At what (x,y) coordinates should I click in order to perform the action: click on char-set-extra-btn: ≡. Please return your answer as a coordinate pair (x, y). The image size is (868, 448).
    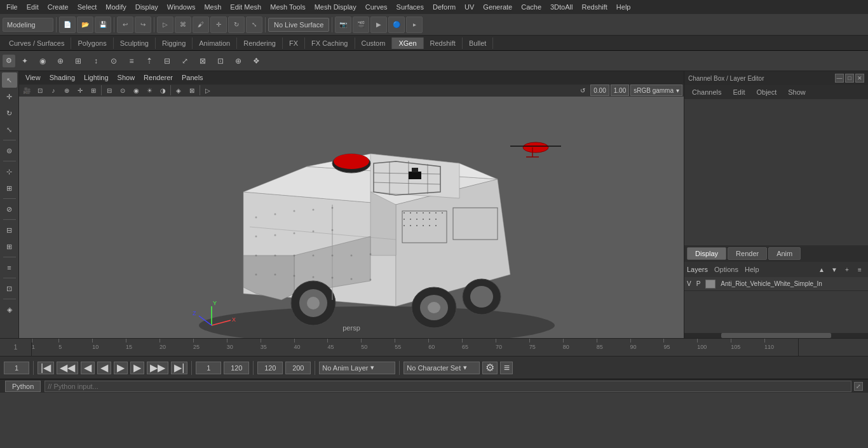
    Looking at the image, I should click on (506, 368).